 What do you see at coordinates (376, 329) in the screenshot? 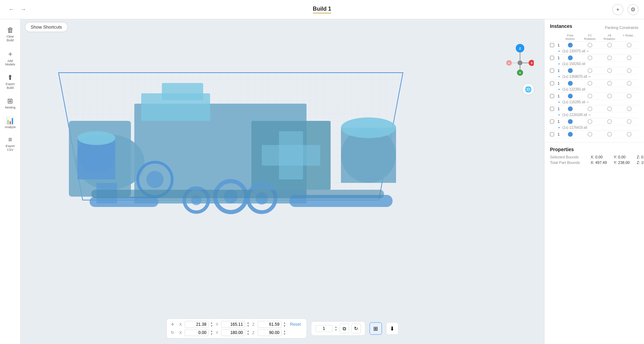
I see `grid-view-button: ⊞` at bounding box center [376, 329].